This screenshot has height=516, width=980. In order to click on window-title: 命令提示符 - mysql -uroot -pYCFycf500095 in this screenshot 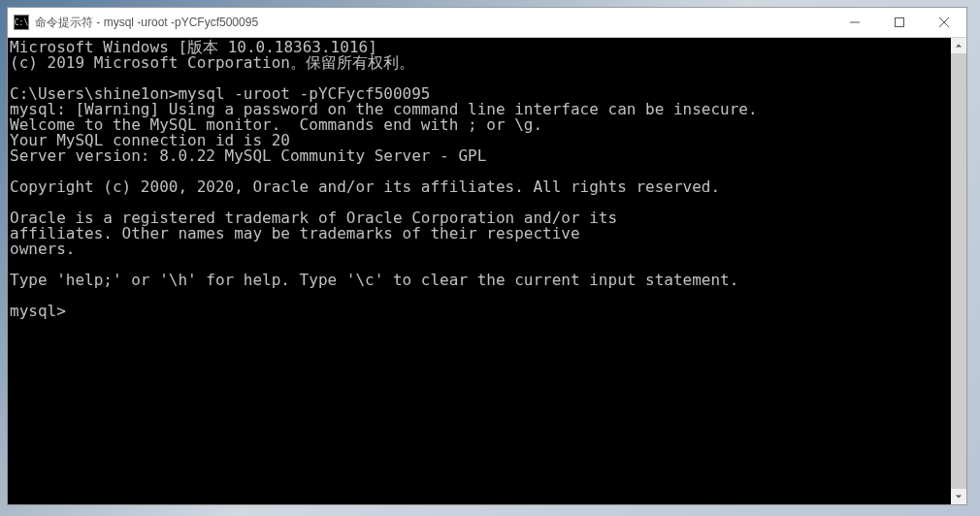, I will do `click(434, 23)`.